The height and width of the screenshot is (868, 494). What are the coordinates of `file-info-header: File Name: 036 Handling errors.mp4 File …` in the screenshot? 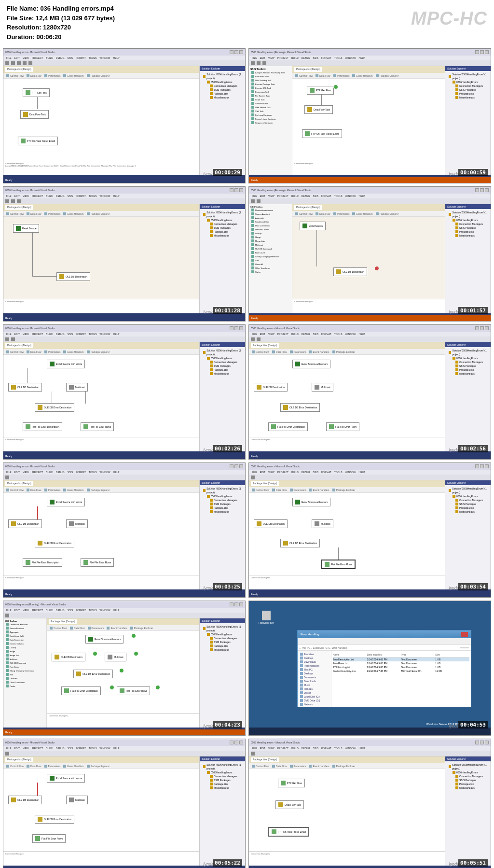 It's located at (247, 23).